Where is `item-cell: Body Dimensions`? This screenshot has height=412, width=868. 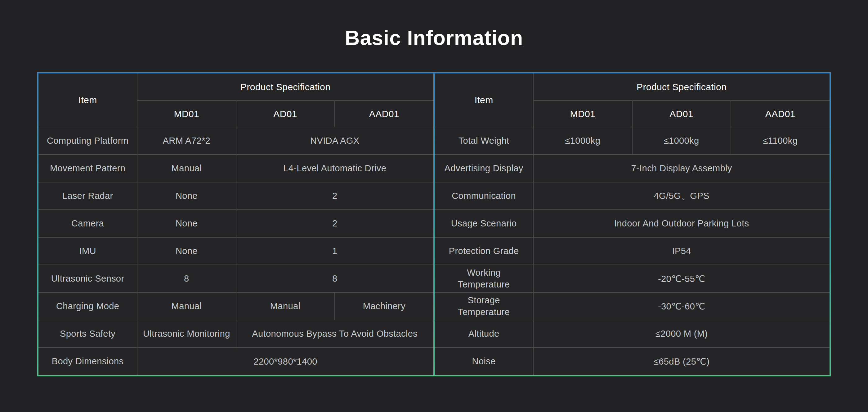 item-cell: Body Dimensions is located at coordinates (88, 362).